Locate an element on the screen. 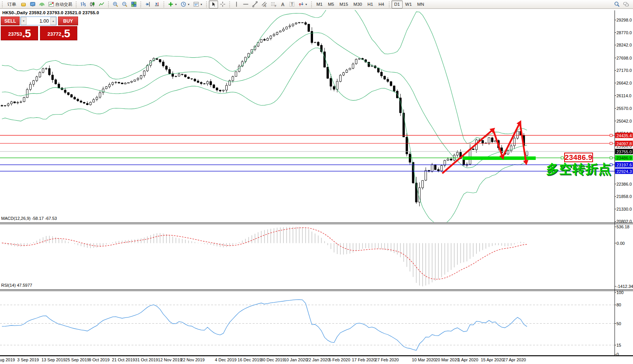  arrows-button: ▼ is located at coordinates (303, 5).